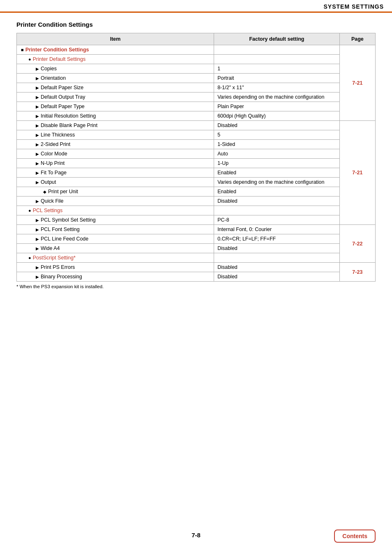 This screenshot has width=392, height=555. I want to click on table-row: ▶PCL Symbol Set SettingPC-8, so click(196, 220).